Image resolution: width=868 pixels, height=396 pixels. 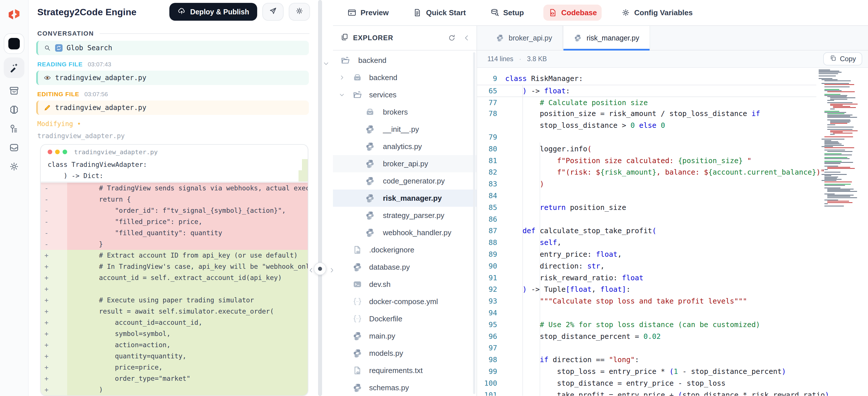 I want to click on tree-item-database.py: database.py, so click(x=405, y=267).